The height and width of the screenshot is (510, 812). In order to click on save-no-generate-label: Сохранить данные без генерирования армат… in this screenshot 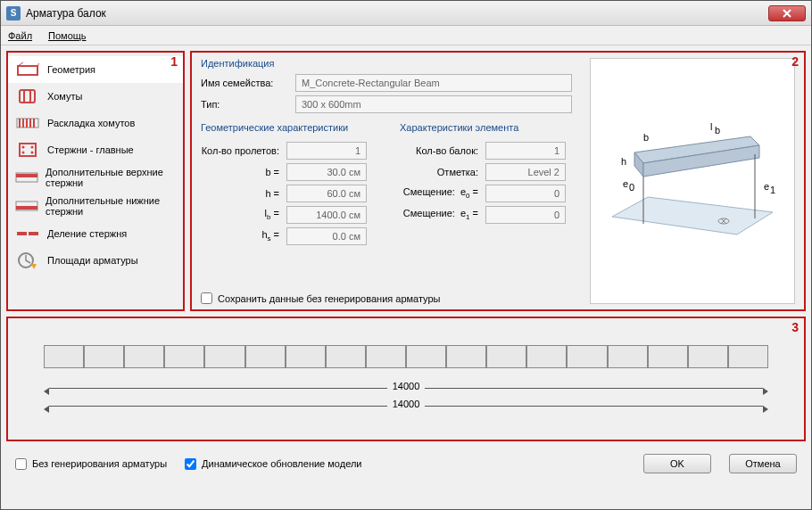, I will do `click(329, 299)`.